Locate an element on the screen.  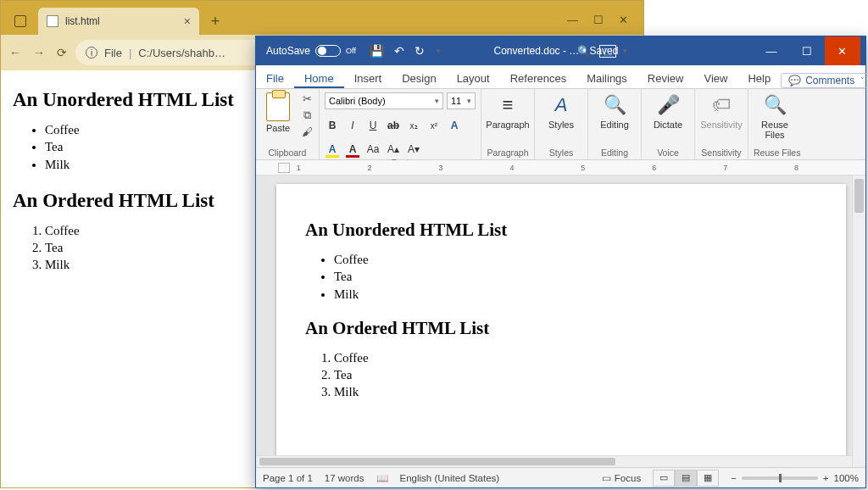
horizontal-scrollbar is located at coordinates (554, 461).